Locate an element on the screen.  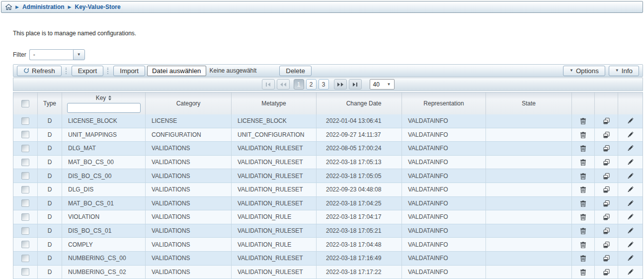
import-button: Import is located at coordinates (129, 71).